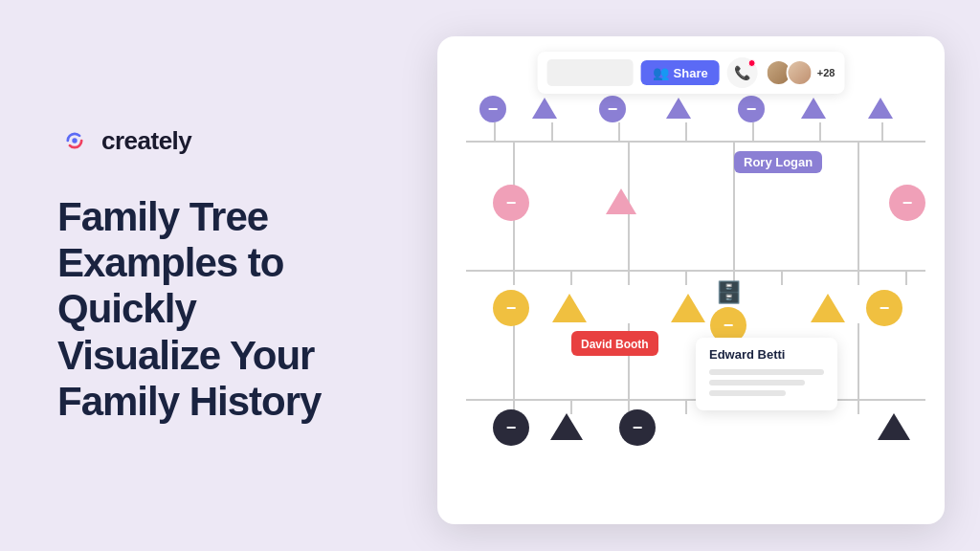 The height and width of the screenshot is (551, 980). I want to click on creately-logo-icon, so click(75, 141).